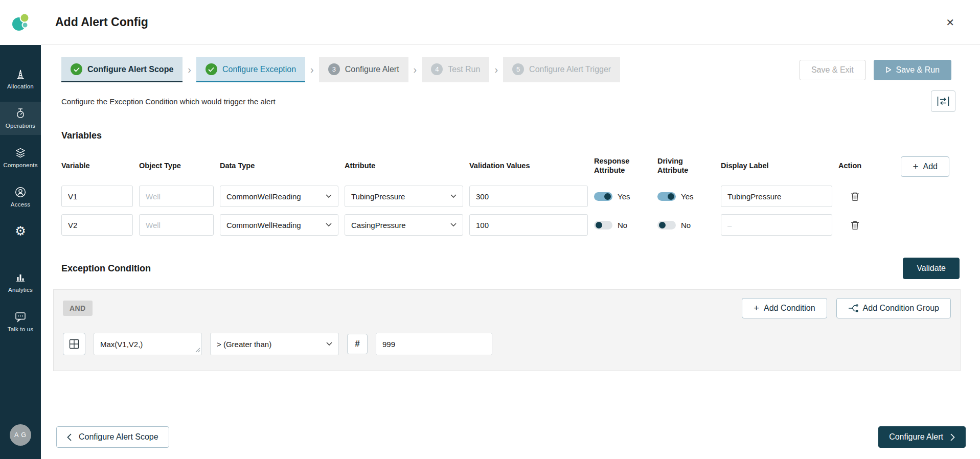 This screenshot has width=980, height=459. What do you see at coordinates (20, 74) in the screenshot?
I see `allocation-icon` at bounding box center [20, 74].